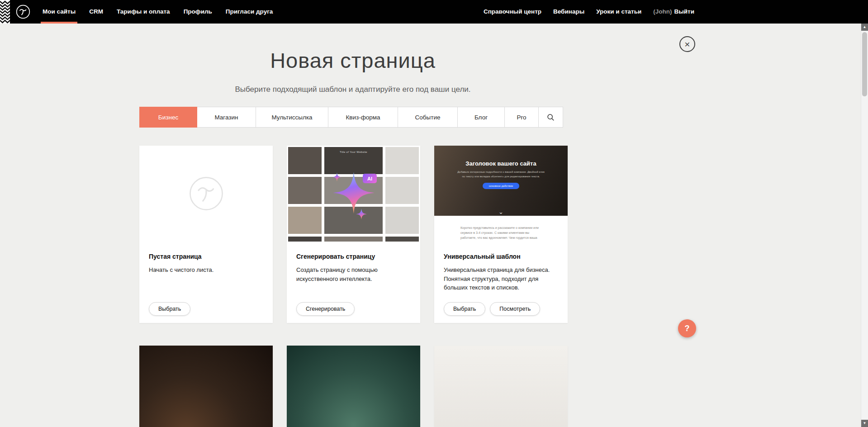 This screenshot has height=427, width=868. Describe the element at coordinates (354, 152) in the screenshot. I see `collage-caption: Title of Your Website` at that location.